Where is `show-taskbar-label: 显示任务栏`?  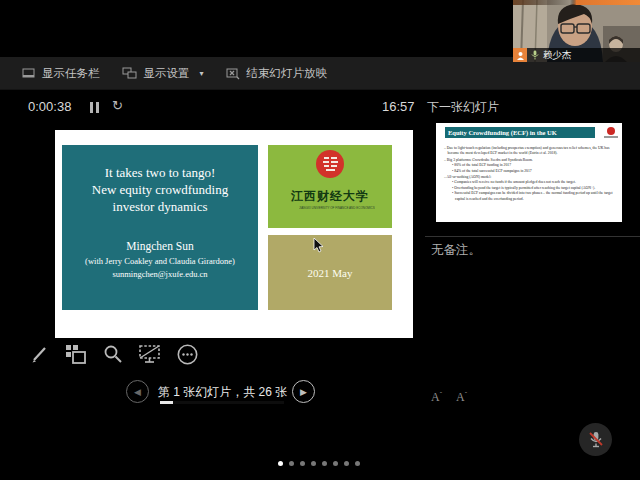 show-taskbar-label: 显示任务栏 is located at coordinates (71, 74).